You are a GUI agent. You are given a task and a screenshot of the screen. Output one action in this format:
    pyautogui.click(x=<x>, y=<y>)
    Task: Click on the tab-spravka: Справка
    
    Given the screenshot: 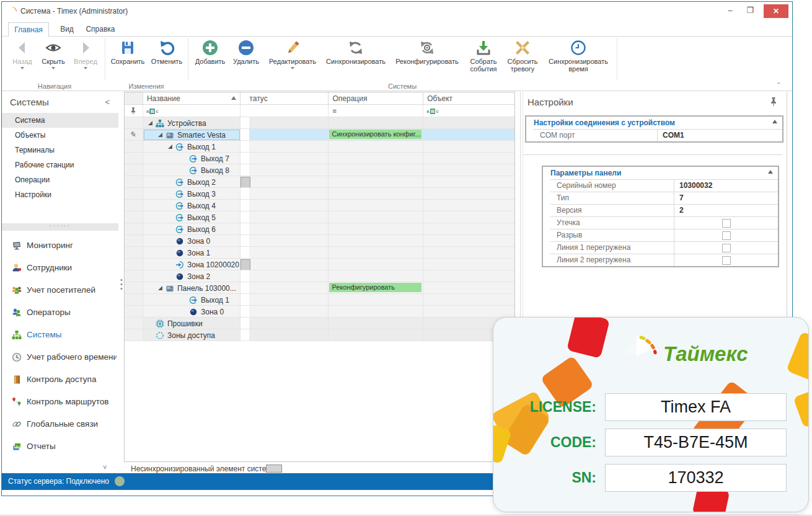 What is the action you would take?
    pyautogui.click(x=100, y=30)
    